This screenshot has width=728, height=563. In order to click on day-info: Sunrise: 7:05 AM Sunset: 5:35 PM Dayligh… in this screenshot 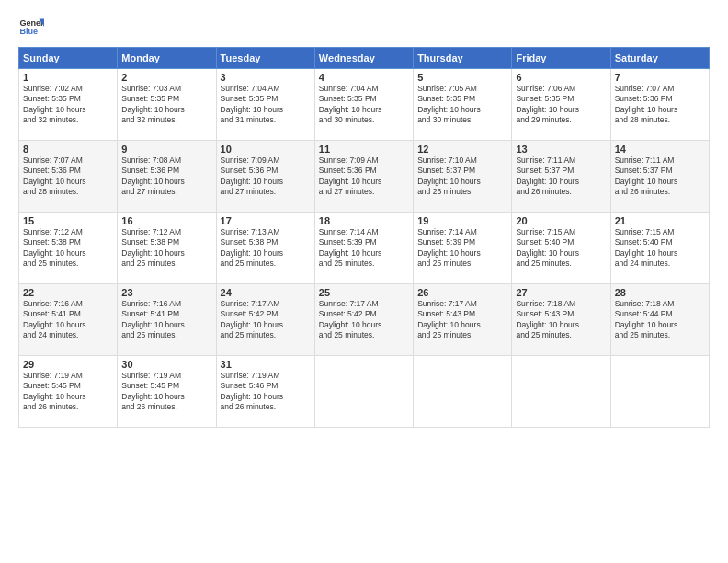, I will do `click(462, 105)`.